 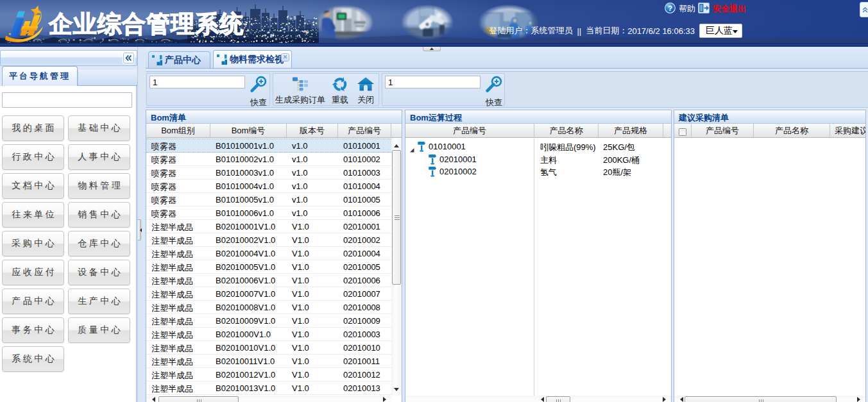 What do you see at coordinates (269, 362) in the screenshot?
I see `bom-row: 注塑半成品B02010011V1.0V1.002010011` at bounding box center [269, 362].